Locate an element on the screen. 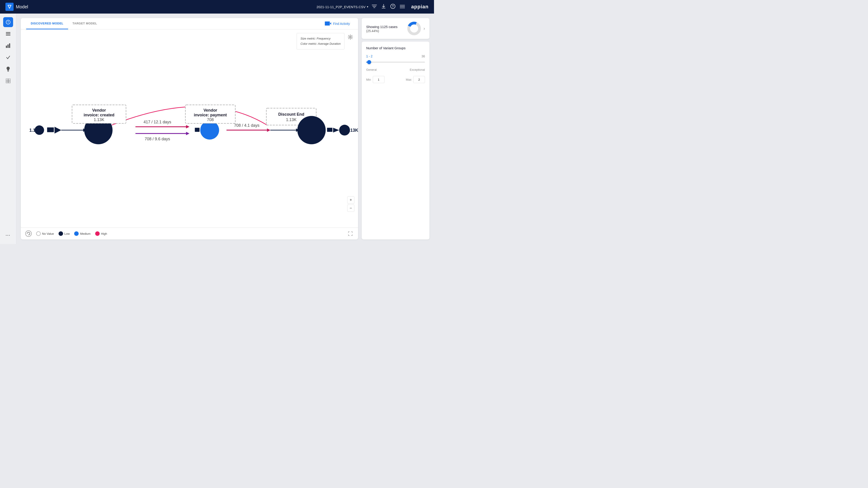  nav-icons: ? appian is located at coordinates (400, 7).